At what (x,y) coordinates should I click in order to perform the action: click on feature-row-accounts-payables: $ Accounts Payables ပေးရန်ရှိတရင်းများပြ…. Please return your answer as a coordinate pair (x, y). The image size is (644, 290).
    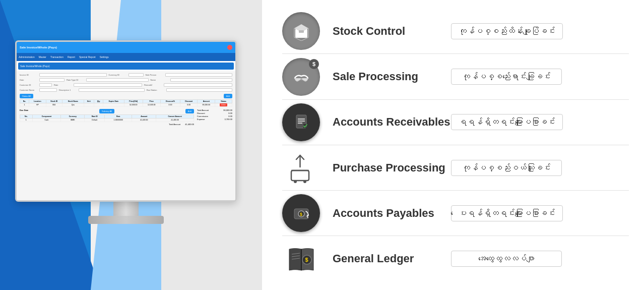
    Looking at the image, I should click on (456, 213).